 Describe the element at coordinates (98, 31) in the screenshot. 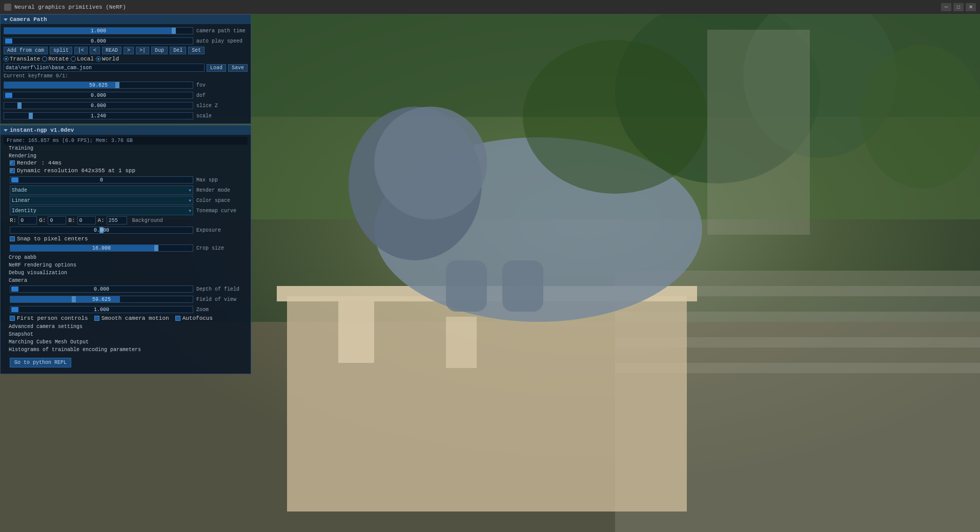

I see `camera-path-time-slider: 1.000` at that location.